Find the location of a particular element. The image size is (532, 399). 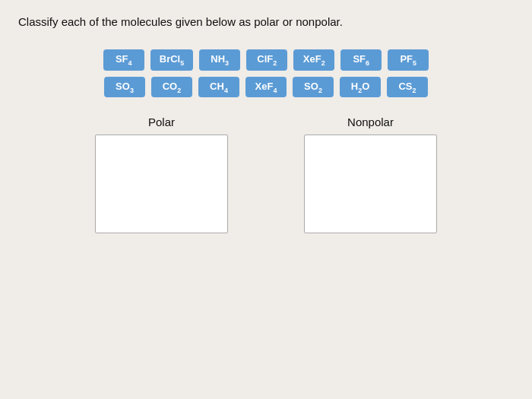

chip-so3: SO3 is located at coordinates (125, 87).